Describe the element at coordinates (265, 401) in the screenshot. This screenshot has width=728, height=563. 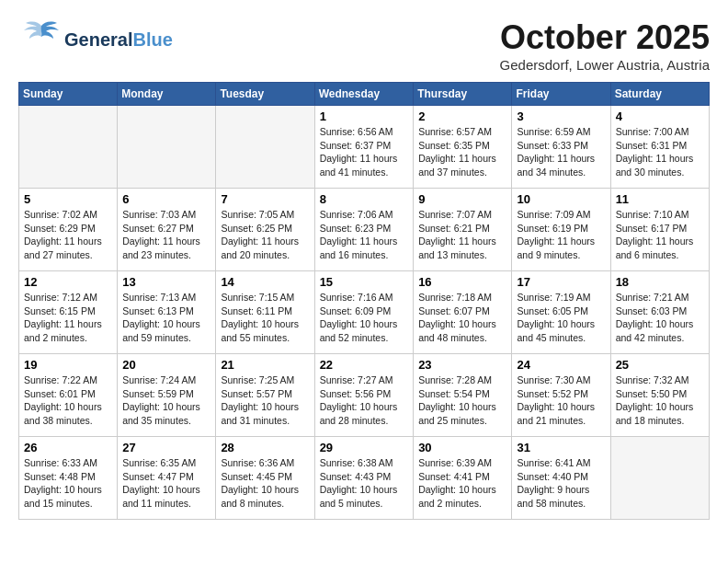
I see `day-info: Sunrise: 7:25 AM Sunset: 5:57 PM Dayligh…` at that location.